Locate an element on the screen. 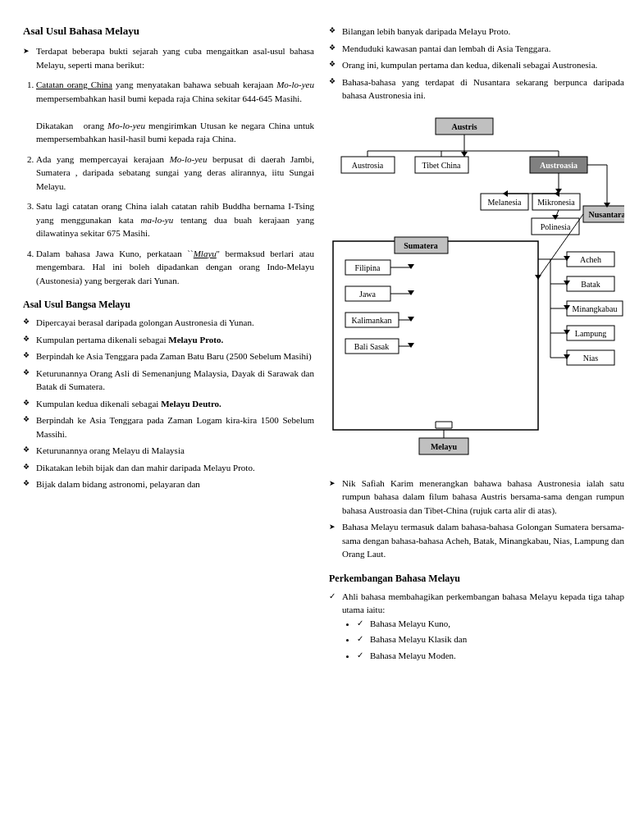  nik-safiah-list: Nik Safiah Karim menerangkan bahawa baha… is located at coordinates (477, 518).